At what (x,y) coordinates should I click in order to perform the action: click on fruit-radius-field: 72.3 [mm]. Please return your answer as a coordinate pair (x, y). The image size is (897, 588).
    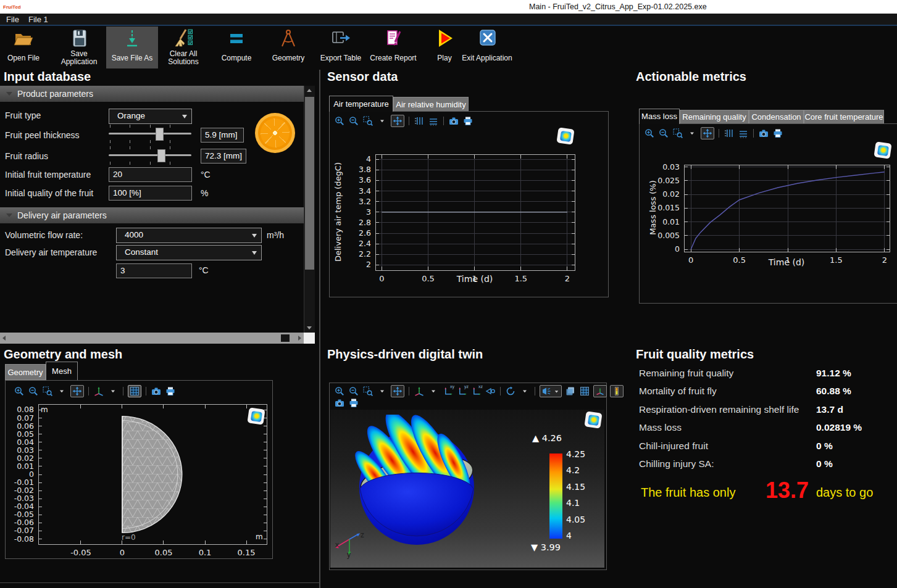
    Looking at the image, I should click on (223, 156).